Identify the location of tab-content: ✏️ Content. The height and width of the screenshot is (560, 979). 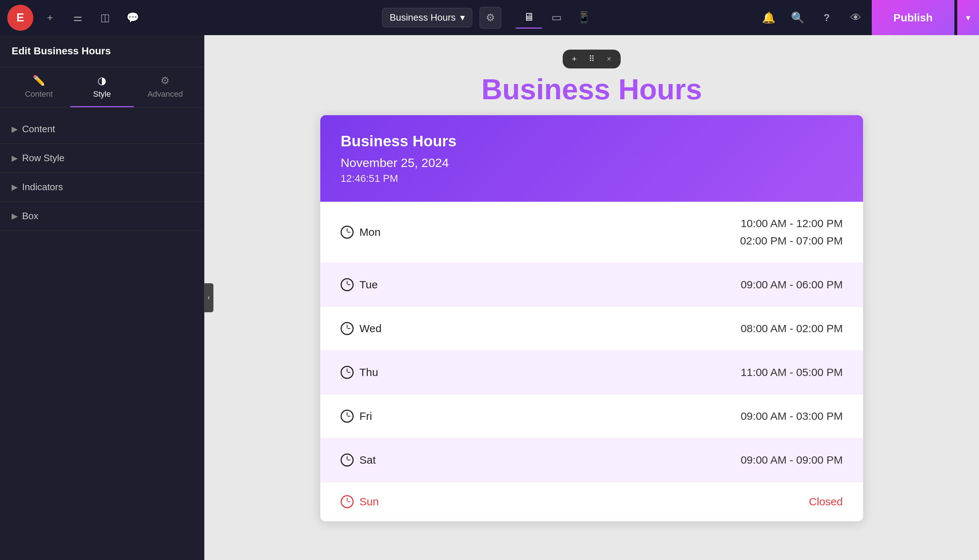
(39, 87).